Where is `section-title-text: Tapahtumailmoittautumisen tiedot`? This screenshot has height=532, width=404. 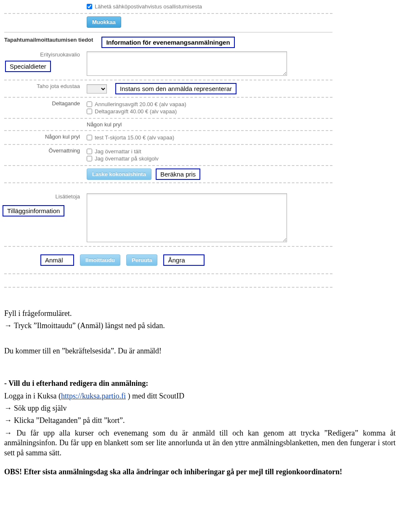
section-title-text: Tapahtumailmoittautumisen tiedot is located at coordinates (49, 40).